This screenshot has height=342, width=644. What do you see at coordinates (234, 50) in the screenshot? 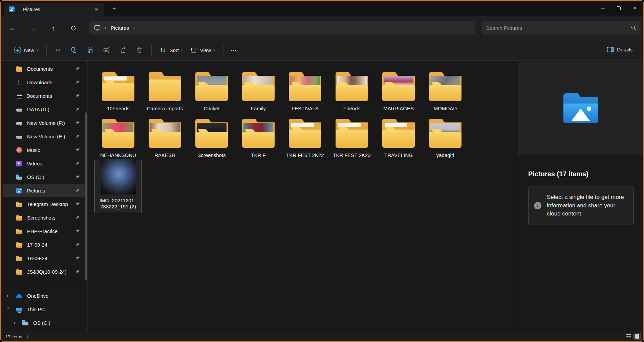
I see `more-options-button` at bounding box center [234, 50].